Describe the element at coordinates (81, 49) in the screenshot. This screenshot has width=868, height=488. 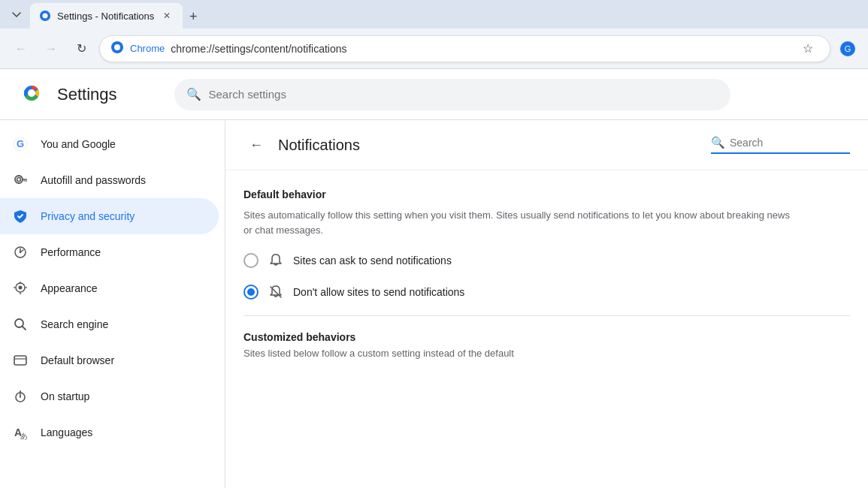
I see `reload-btn: ↻` at that location.